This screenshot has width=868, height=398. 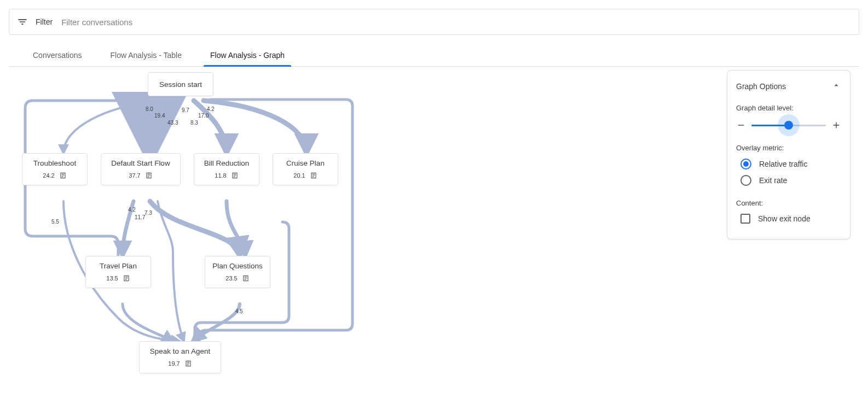 What do you see at coordinates (174, 364) in the screenshot?
I see `node-value: 19.7` at bounding box center [174, 364].